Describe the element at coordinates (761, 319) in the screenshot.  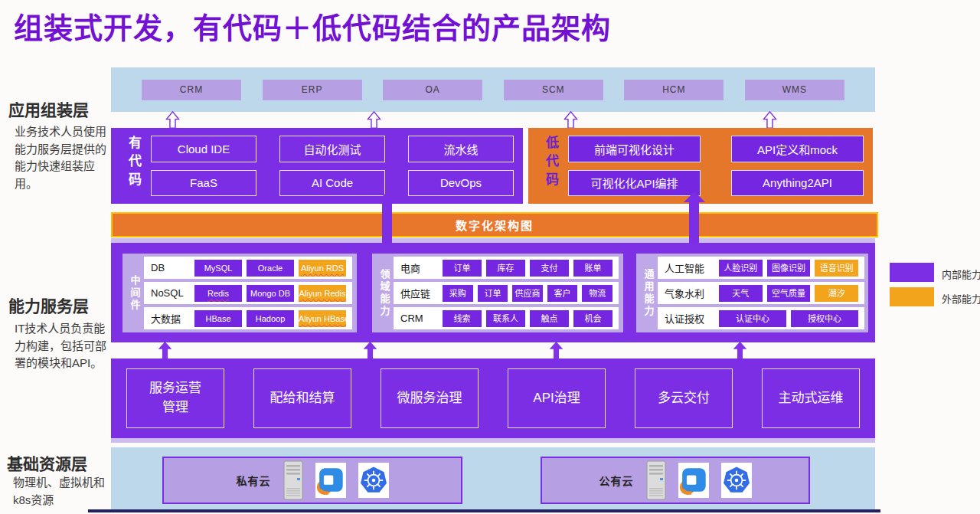
I see `capability-row: 认证授权 认证中心 授权中心` at that location.